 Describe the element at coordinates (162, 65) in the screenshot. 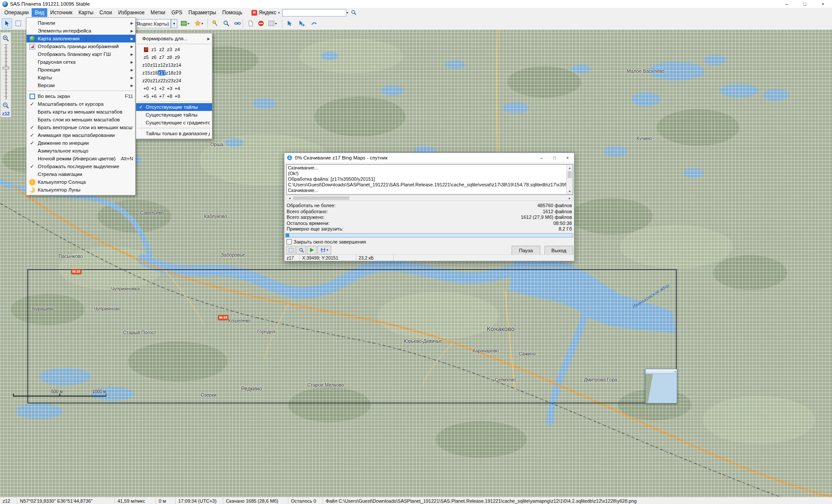

I see `zoom-token: z12` at that location.